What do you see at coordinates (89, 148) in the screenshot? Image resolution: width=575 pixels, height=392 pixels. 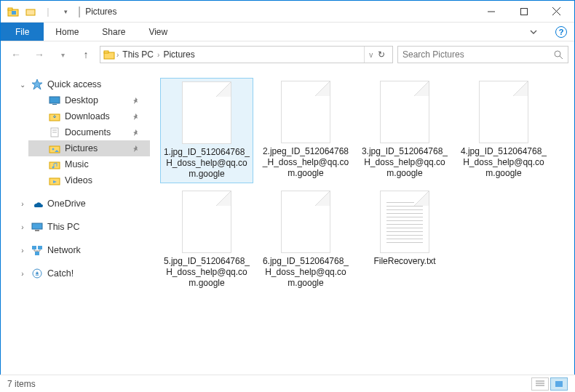 I see `sidebar-item-pictures: Pictures` at bounding box center [89, 148].